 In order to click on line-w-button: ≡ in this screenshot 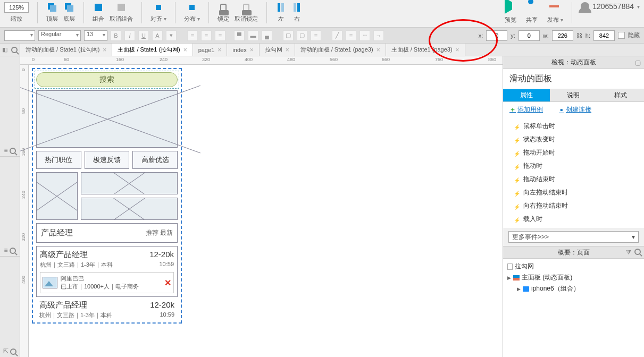, I will do `click(351, 36)`.